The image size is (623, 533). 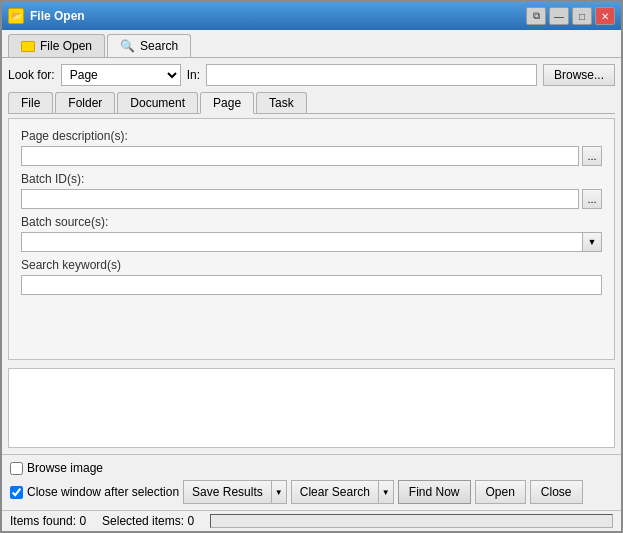 What do you see at coordinates (30, 102) in the screenshot?
I see `tab-file: File` at bounding box center [30, 102].